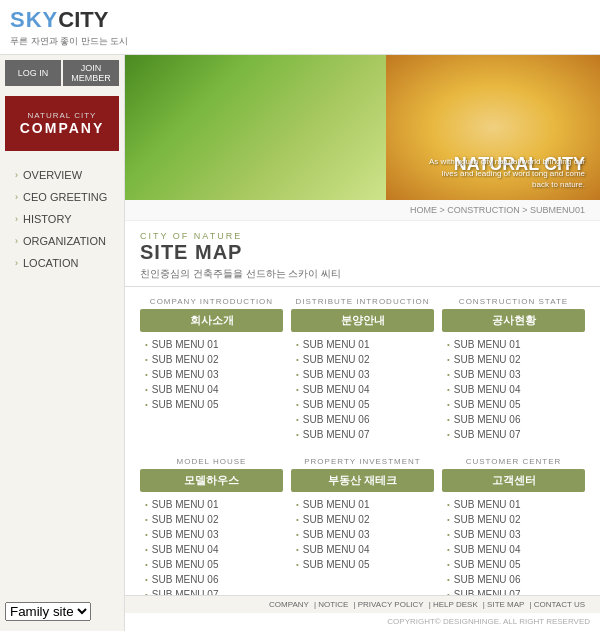 Image resolution: width=600 pixels, height=631 pixels. What do you see at coordinates (62, 241) in the screenshot?
I see `sidebar-item-organization: › ORGANIZATION` at bounding box center [62, 241].